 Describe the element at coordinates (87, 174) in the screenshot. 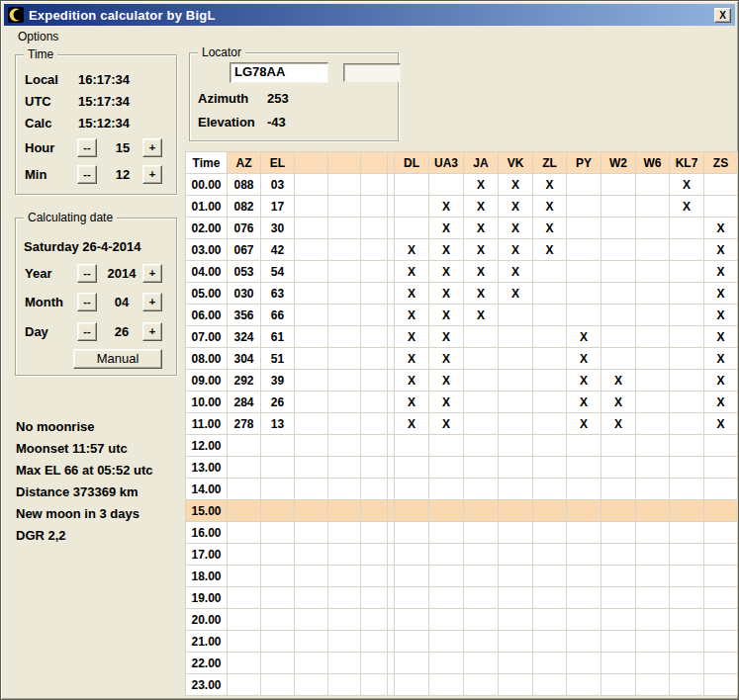

I see `min-decrement-button: --` at that location.